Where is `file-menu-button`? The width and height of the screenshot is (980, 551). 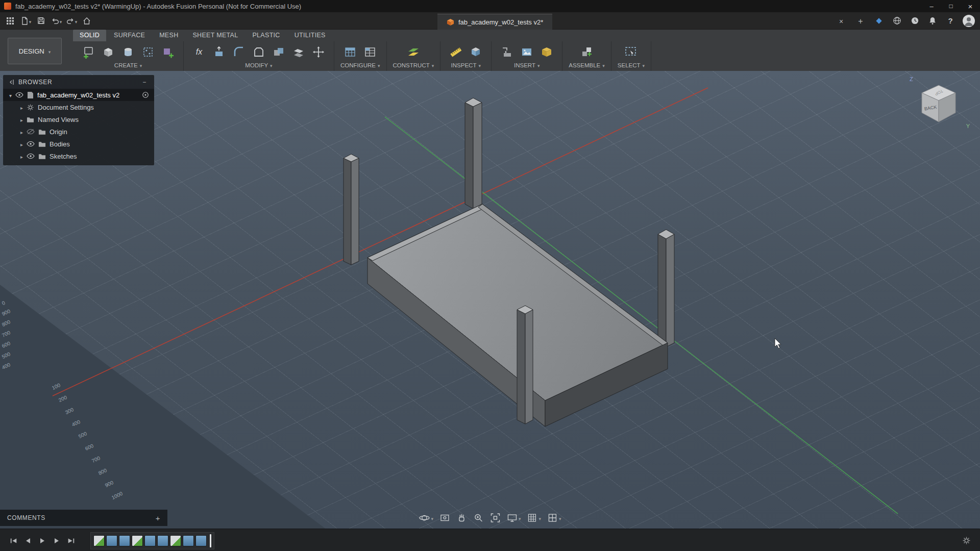 file-menu-button is located at coordinates (26, 21).